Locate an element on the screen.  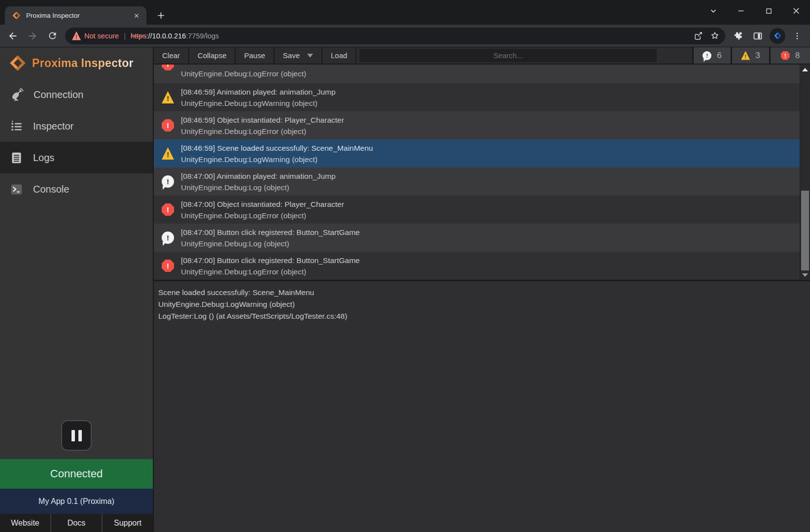
not-secure-label: Not secure is located at coordinates (102, 36).